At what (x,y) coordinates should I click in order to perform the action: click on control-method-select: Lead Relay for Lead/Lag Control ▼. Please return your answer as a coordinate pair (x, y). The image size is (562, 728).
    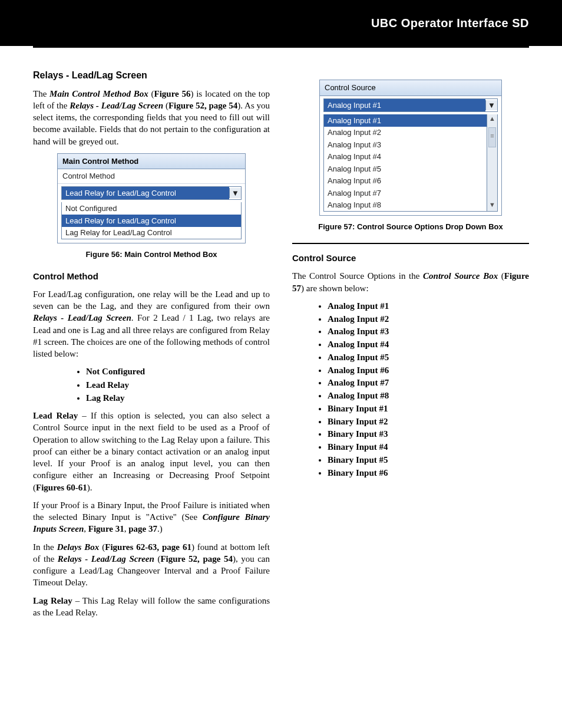
    Looking at the image, I should click on (151, 193).